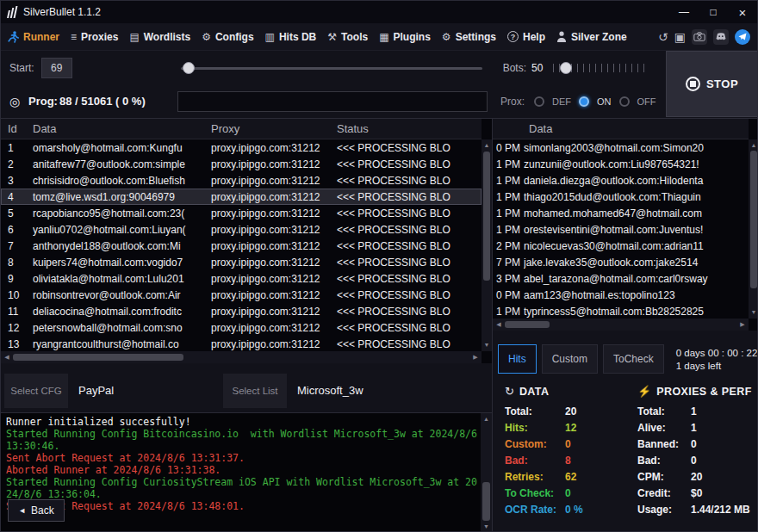 The height and width of the screenshot is (532, 758). I want to click on table-row: 8 kuipers74@hotmail.com:vogido7 proxy.ip…, so click(241, 262).